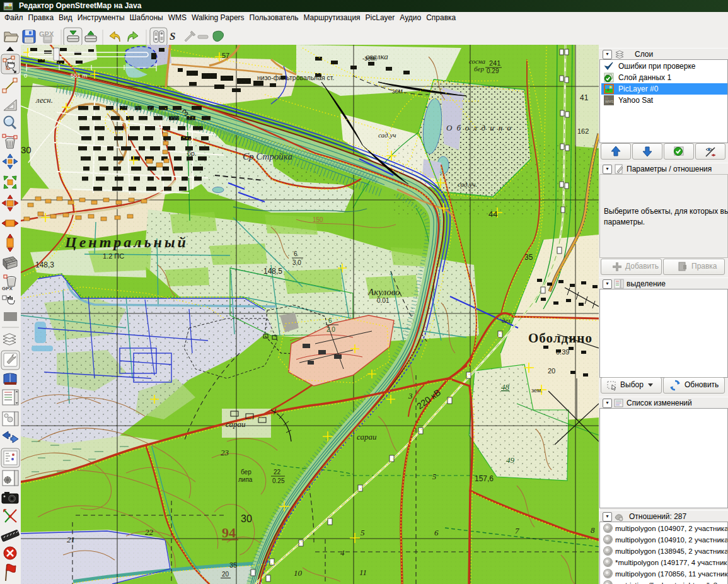 Image resolution: width=728 pixels, height=584 pixels. Describe the element at coordinates (25, 76) in the screenshot. I see `svg-text: 0` at that location.